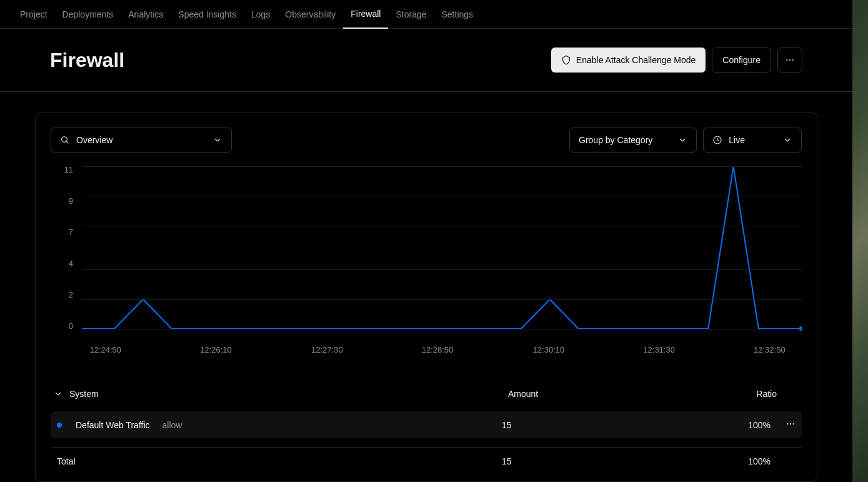  What do you see at coordinates (742, 461) in the screenshot?
I see `total-ratio: 100%` at bounding box center [742, 461].